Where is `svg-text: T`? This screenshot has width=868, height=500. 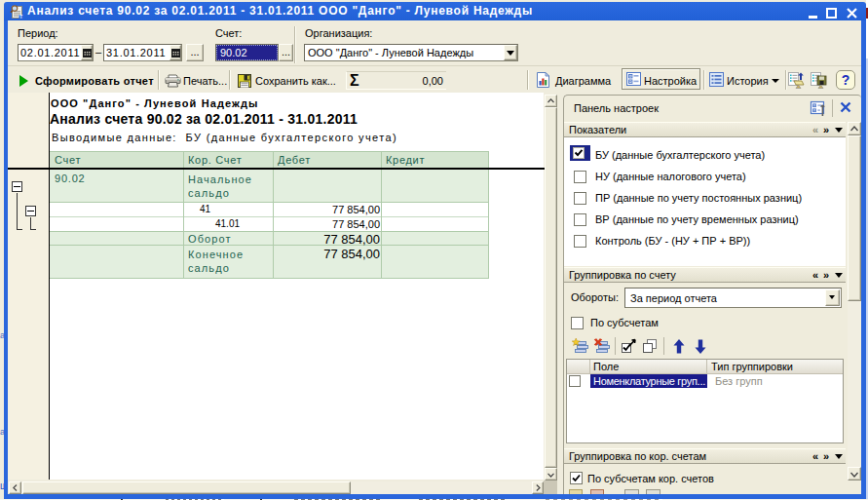 svg-text: T is located at coordinates (21, 18).